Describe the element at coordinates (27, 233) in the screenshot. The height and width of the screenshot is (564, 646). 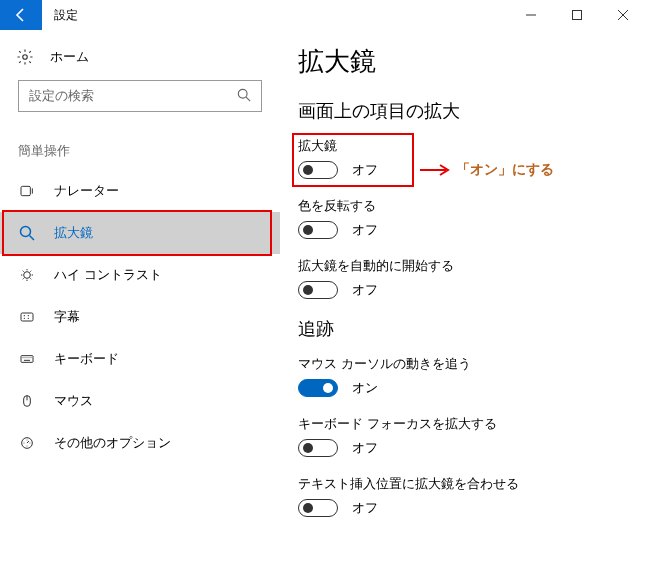
I see `magnifier-icon` at that location.